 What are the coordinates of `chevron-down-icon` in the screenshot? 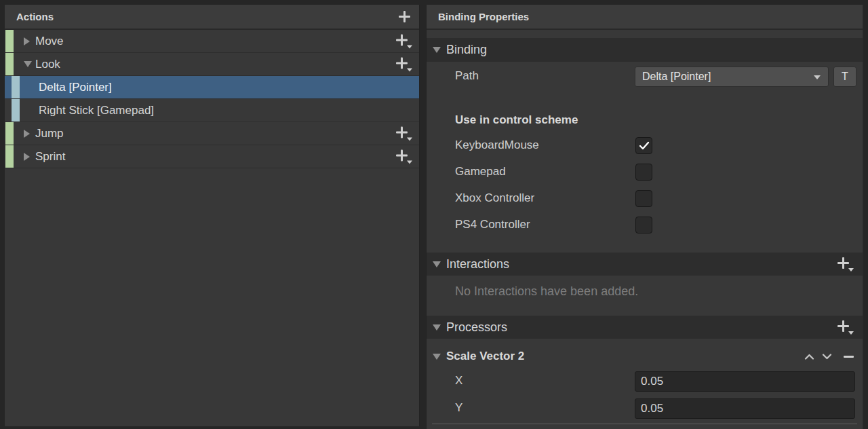 It's located at (817, 77).